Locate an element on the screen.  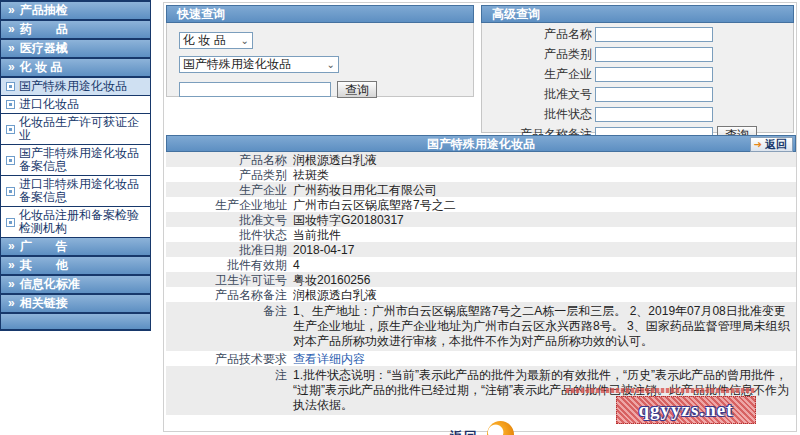
quick-search-button: 查询 is located at coordinates (357, 90).